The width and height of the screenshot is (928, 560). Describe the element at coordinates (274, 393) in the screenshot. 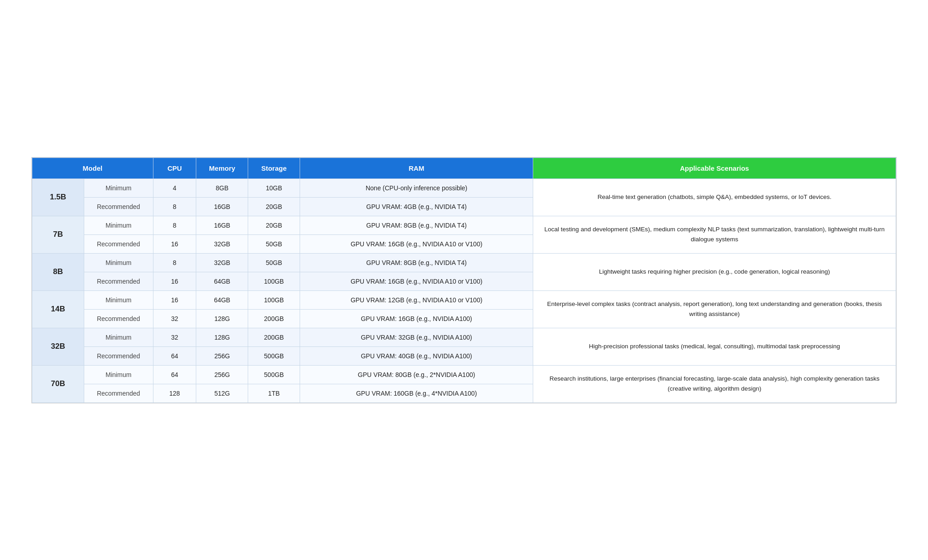

I see `storage-cell: 1TB` at that location.